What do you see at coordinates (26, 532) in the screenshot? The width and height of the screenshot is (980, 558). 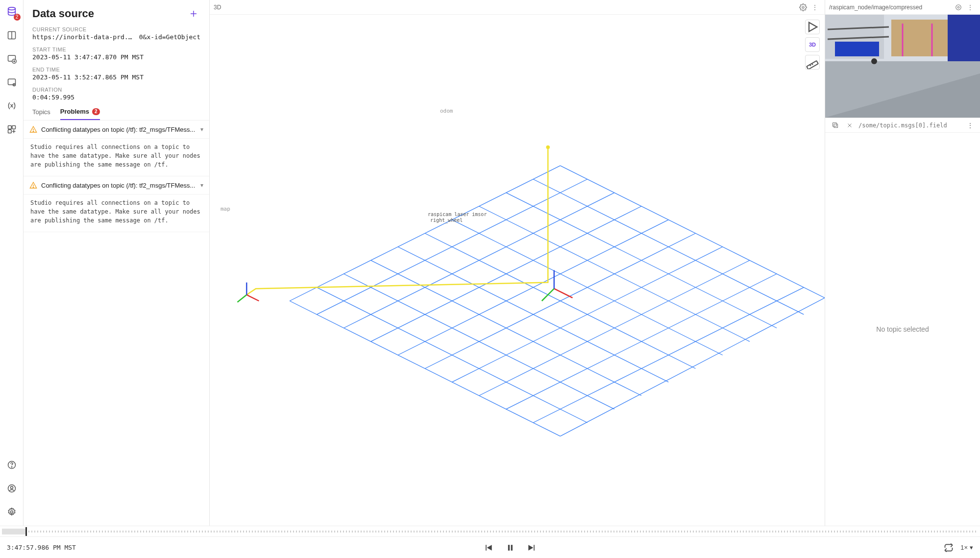 I see `timeline-cursor` at bounding box center [26, 532].